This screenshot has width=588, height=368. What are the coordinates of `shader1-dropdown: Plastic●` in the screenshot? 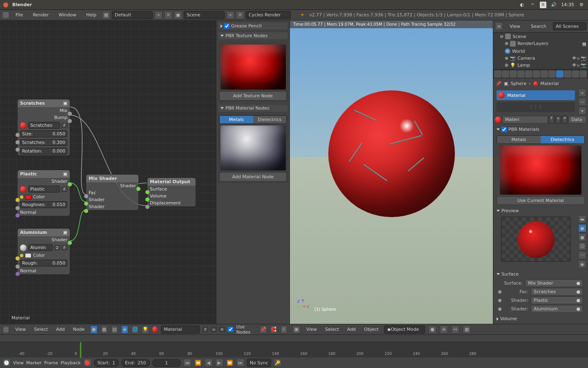 It's located at (557, 300).